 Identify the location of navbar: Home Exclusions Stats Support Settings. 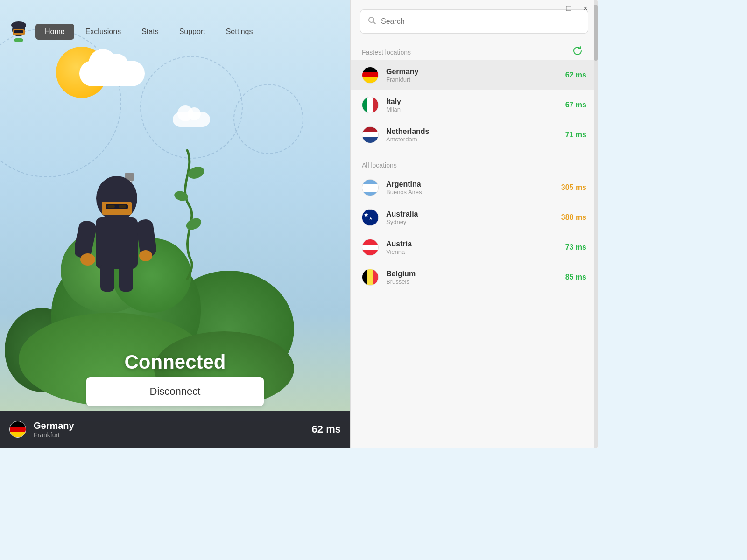
(175, 32).